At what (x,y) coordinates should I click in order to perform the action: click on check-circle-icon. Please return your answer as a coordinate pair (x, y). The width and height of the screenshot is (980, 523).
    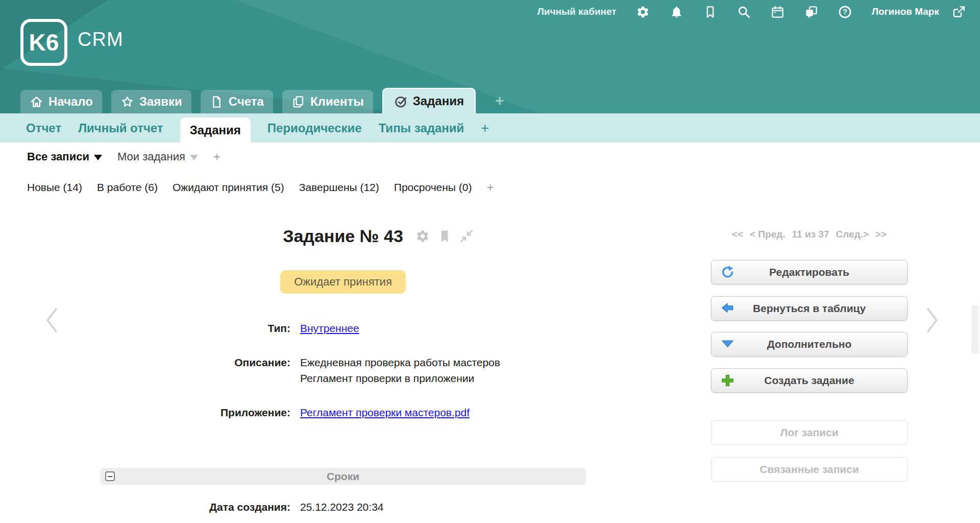
    Looking at the image, I should click on (401, 101).